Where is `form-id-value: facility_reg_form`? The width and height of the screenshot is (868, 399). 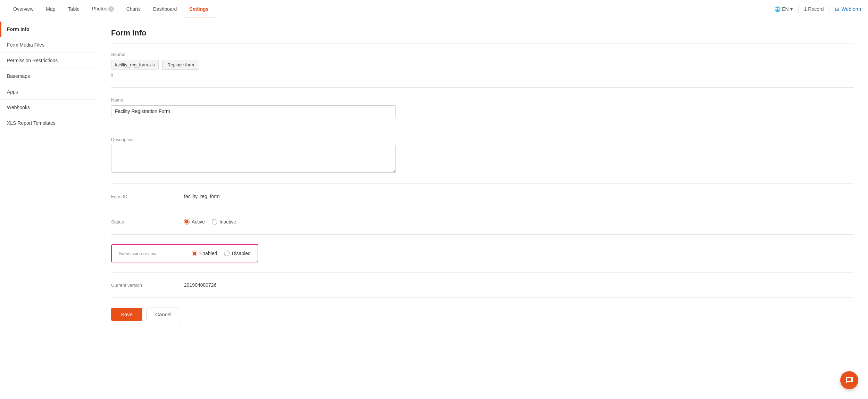
form-id-value: facility_reg_form is located at coordinates (202, 196).